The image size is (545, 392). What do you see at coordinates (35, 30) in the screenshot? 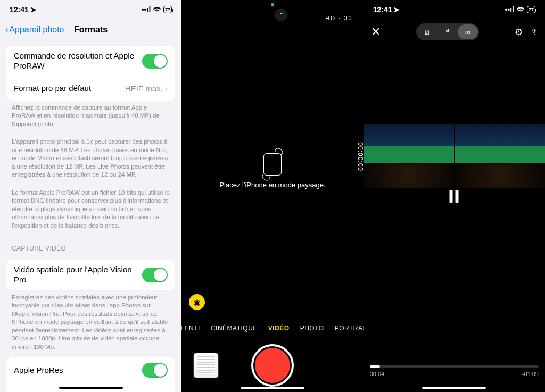
I see `back-button: ‹ Appareil photo` at bounding box center [35, 30].